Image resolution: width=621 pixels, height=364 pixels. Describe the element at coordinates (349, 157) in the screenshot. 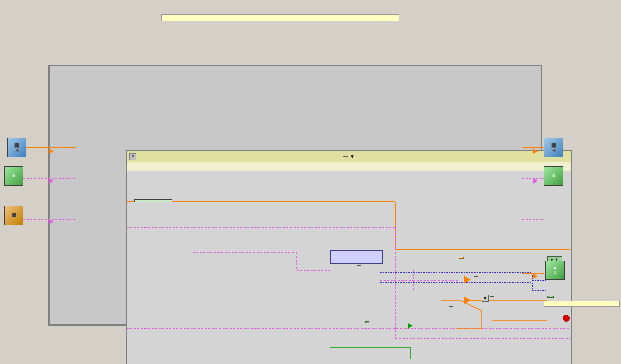

I see `event-header: ✕ ▼` at that location.